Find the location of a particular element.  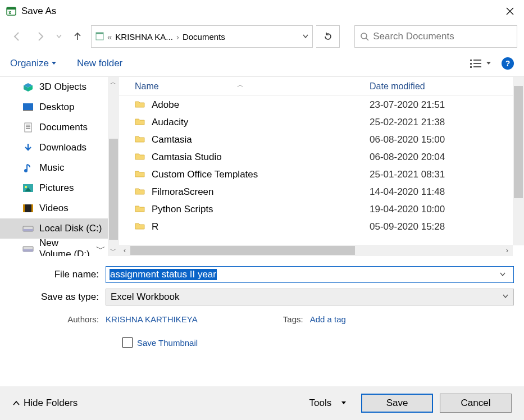

tree-item-local-disk-c-: Local Disk (C:) is located at coordinates (60, 229).